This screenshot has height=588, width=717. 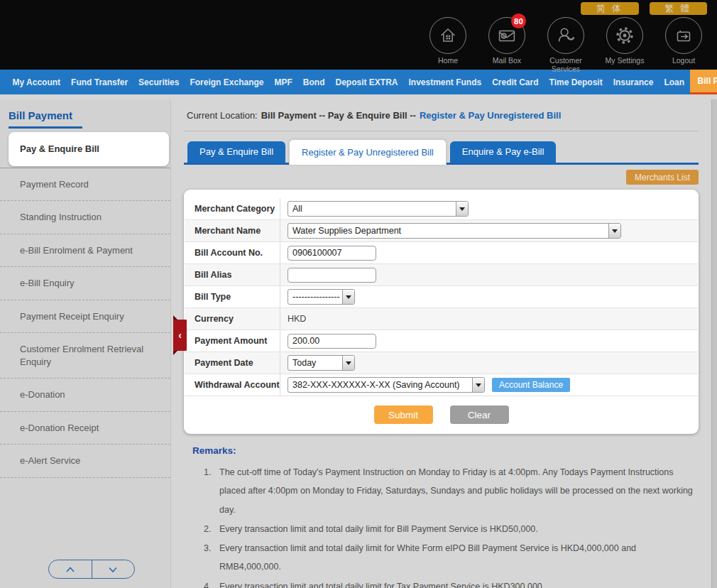 I want to click on breadcrumb-current: Register & Pay Unregistered Bill, so click(x=490, y=115).